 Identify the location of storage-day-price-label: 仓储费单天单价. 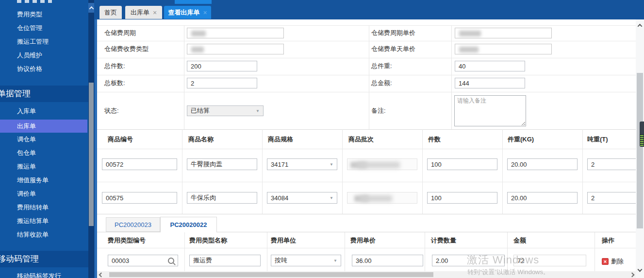
(393, 49).